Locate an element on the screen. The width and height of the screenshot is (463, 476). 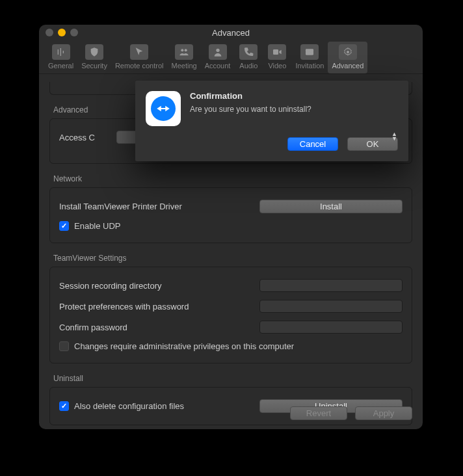
chevron-updown-icon: ▲▼ is located at coordinates (394, 137).